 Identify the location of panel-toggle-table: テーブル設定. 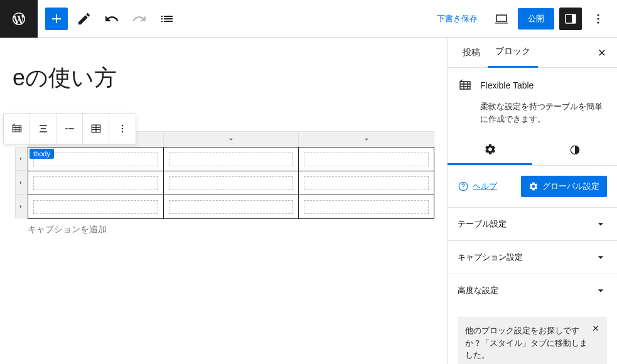
(532, 224).